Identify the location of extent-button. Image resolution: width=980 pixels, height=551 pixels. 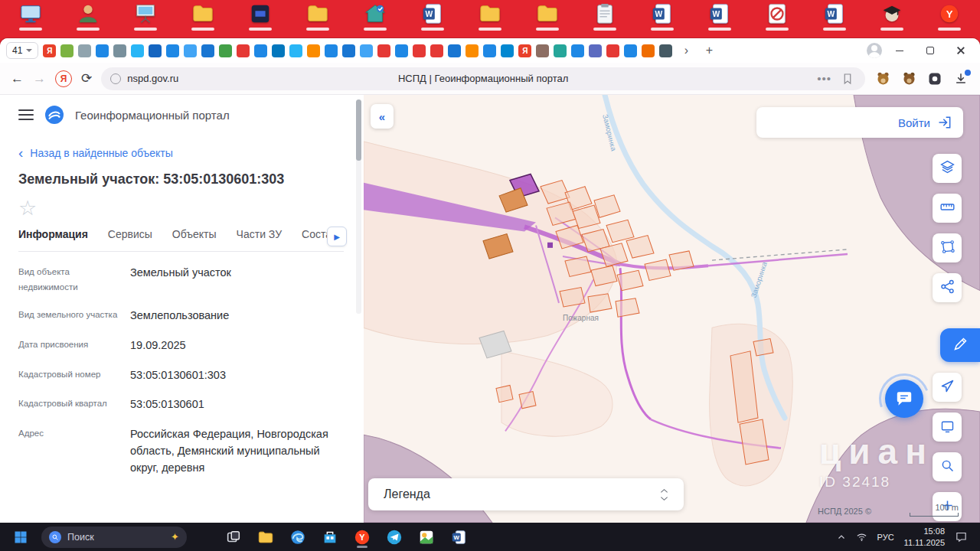
(947, 427).